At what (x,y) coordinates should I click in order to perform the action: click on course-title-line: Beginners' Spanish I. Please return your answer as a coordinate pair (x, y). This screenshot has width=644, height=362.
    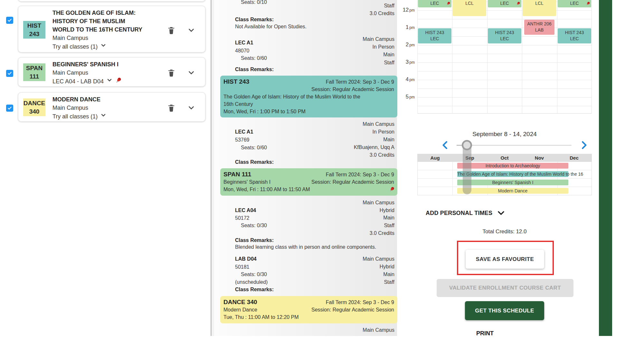
    Looking at the image, I should click on (247, 182).